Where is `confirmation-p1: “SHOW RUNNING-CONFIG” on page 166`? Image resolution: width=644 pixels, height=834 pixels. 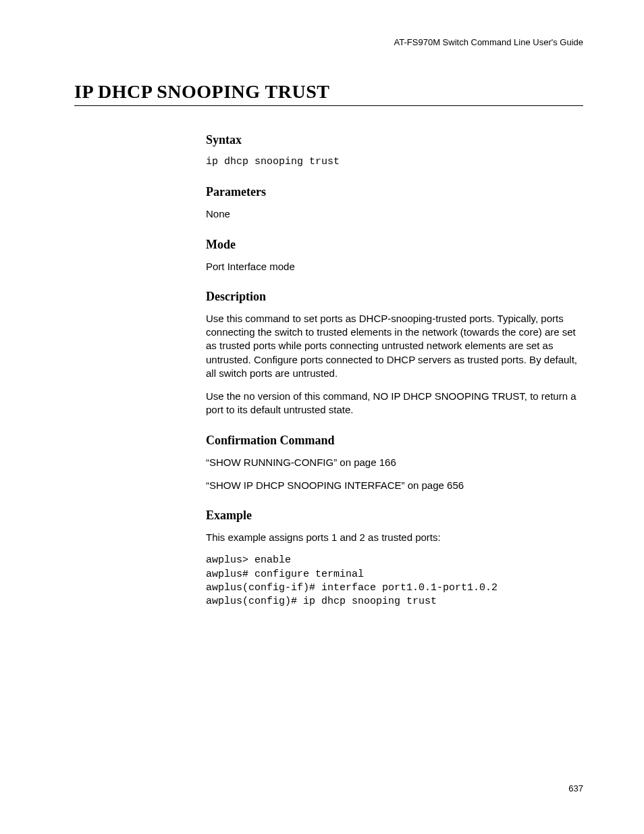
confirmation-p1: “SHOW RUNNING-CONFIG” on page 166 is located at coordinates (394, 463).